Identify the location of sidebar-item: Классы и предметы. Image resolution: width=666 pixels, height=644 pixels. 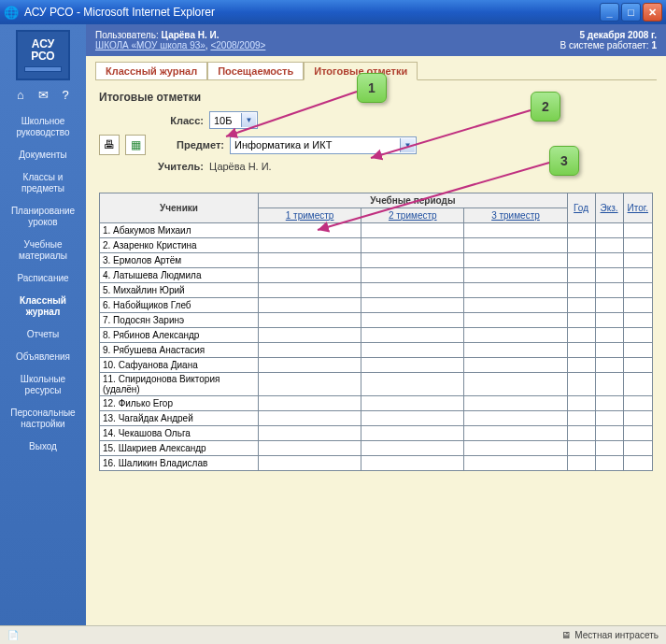
(43, 183).